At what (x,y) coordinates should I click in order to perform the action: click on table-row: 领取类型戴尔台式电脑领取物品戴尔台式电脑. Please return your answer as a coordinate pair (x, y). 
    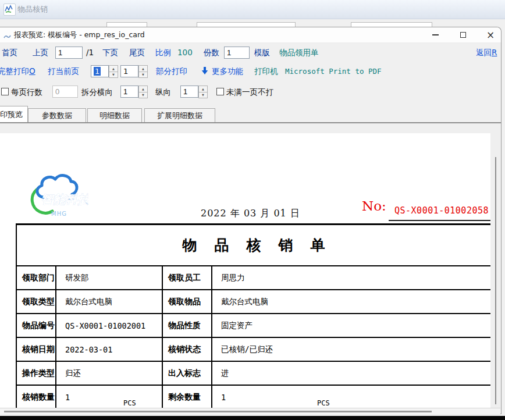
    Looking at the image, I should click on (254, 302).